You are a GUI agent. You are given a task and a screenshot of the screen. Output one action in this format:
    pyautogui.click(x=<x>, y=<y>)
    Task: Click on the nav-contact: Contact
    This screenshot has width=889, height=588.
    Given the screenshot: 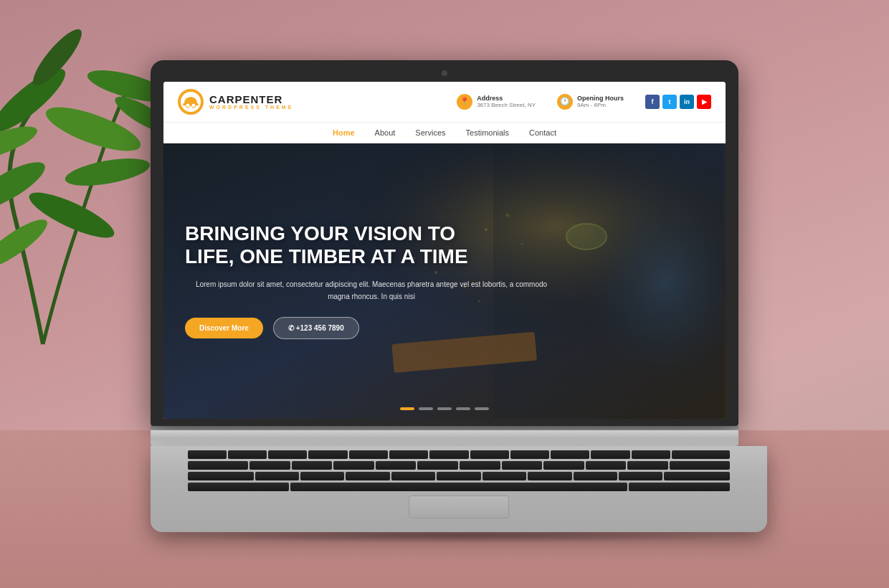 What is the action you would take?
    pyautogui.click(x=543, y=133)
    